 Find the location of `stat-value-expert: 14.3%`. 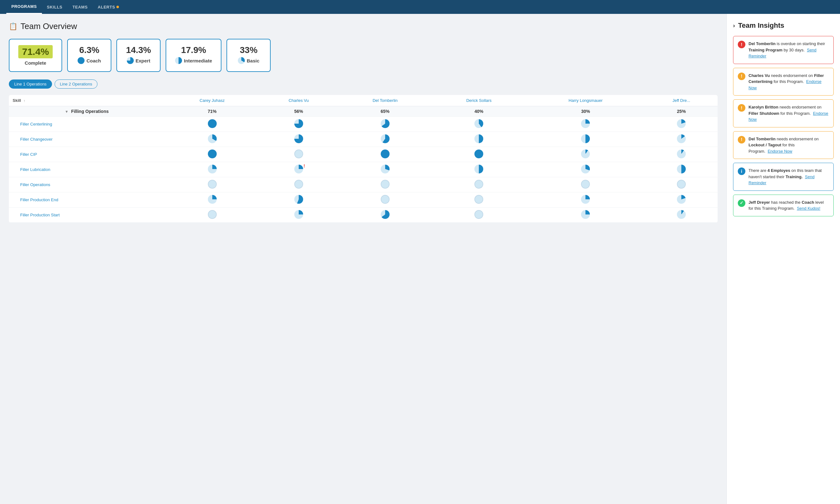

stat-value-expert: 14.3% is located at coordinates (139, 50).